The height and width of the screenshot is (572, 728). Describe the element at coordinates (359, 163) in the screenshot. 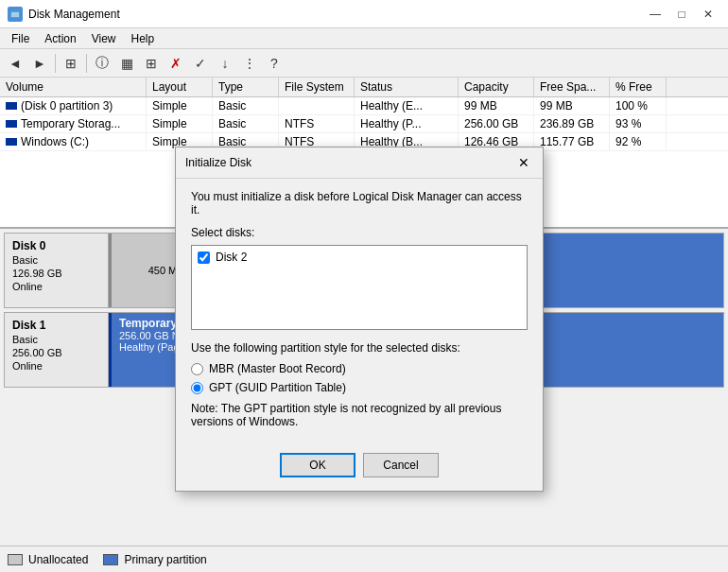

I see `dialog-title-bar: Initialize Disk ✕` at that location.